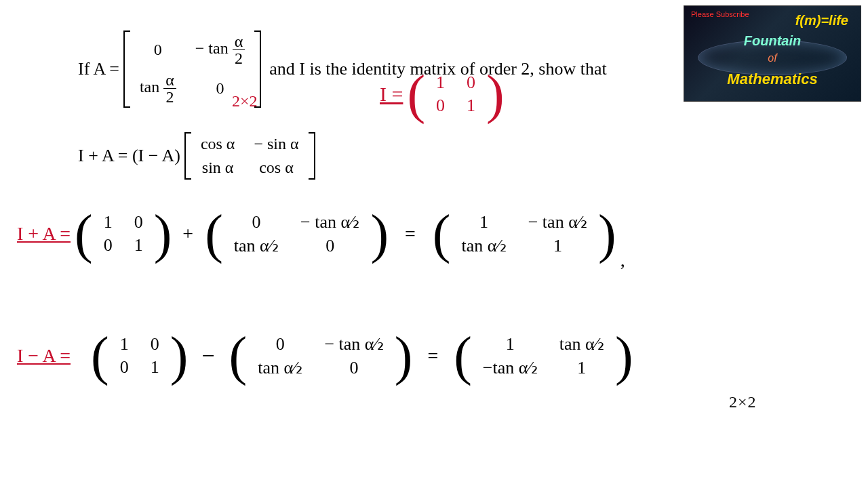 The image size is (868, 488). I want to click on A-r2c1: tan α2, so click(158, 88).